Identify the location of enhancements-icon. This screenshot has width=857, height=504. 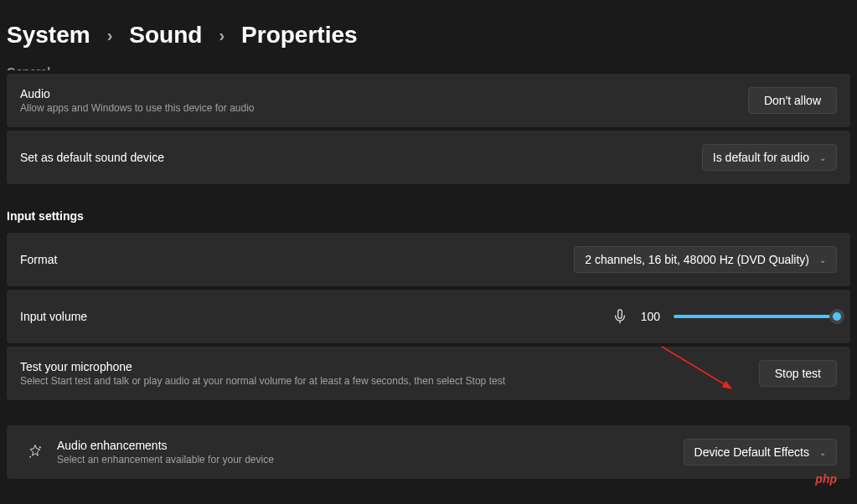
(35, 452).